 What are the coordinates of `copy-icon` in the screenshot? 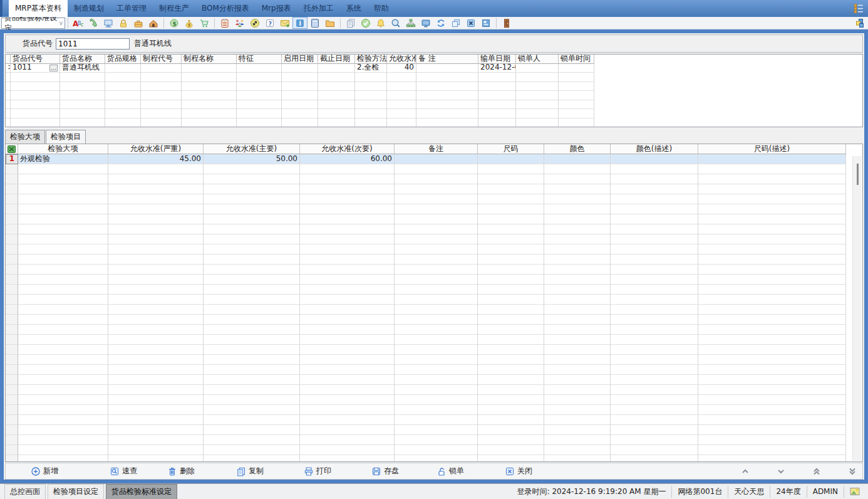 It's located at (351, 23).